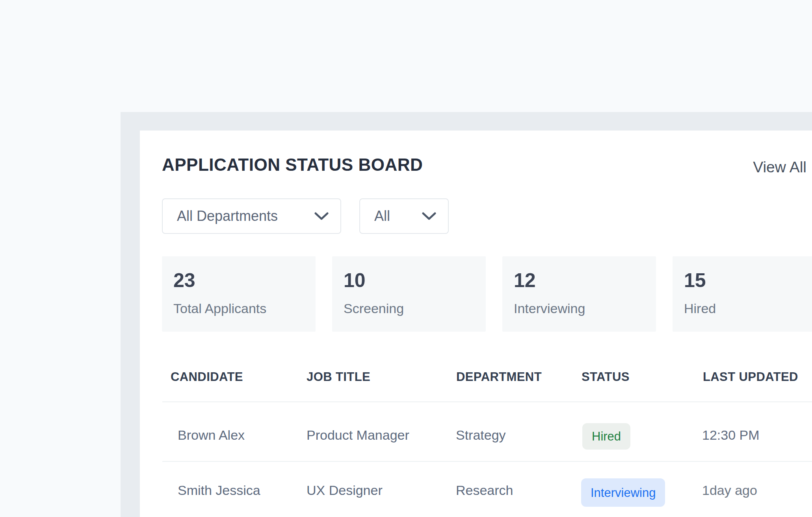  What do you see at coordinates (355, 280) in the screenshot?
I see `stat-value: 10` at bounding box center [355, 280].